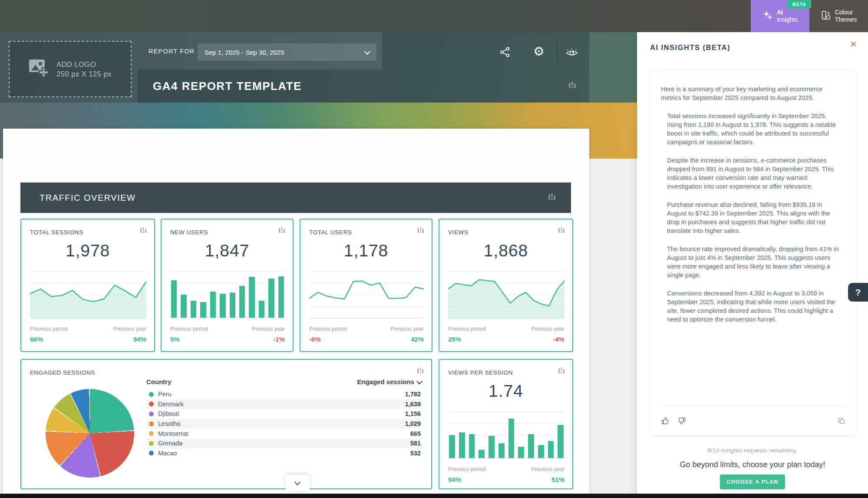  I want to click on ai-feedback-bar, so click(753, 421).